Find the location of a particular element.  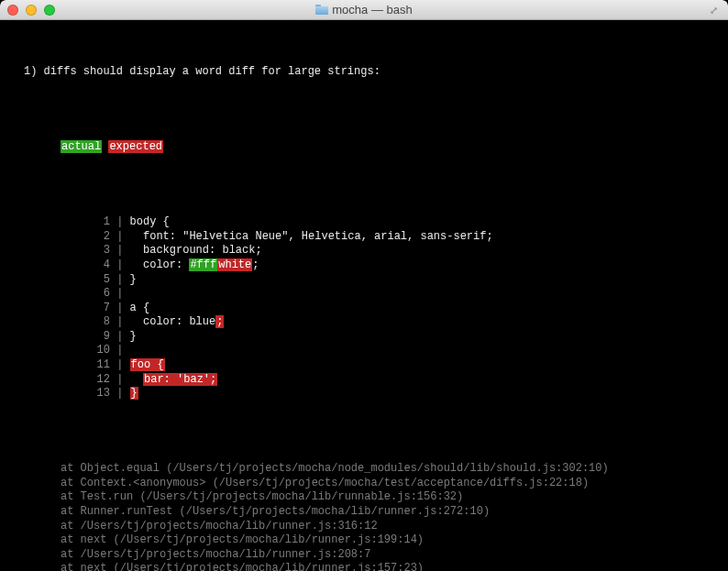

folder-icon is located at coordinates (322, 9).